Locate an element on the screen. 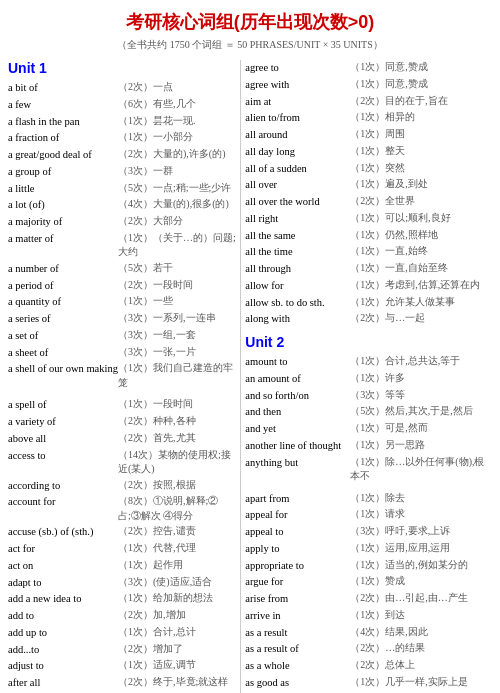 The height and width of the screenshot is (693, 500). definition: （1次）可是,然而 is located at coordinates (421, 428).